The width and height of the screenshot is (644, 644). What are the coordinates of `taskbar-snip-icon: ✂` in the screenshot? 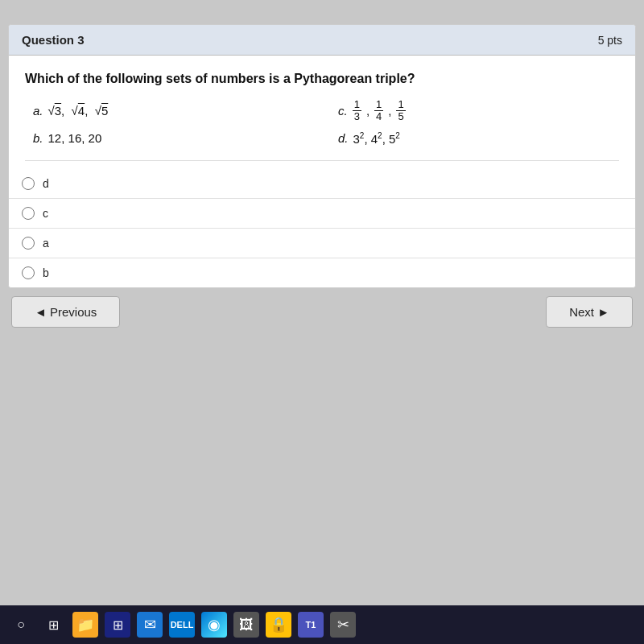 It's located at (343, 625).